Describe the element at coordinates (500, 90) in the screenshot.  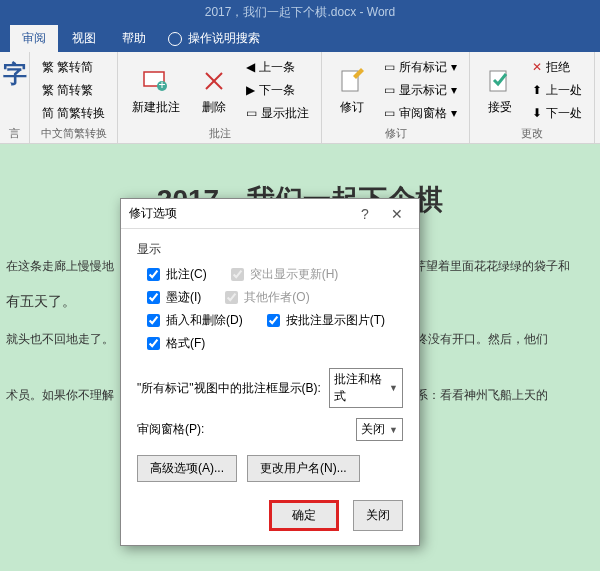
I see `accept-button: 接受` at that location.